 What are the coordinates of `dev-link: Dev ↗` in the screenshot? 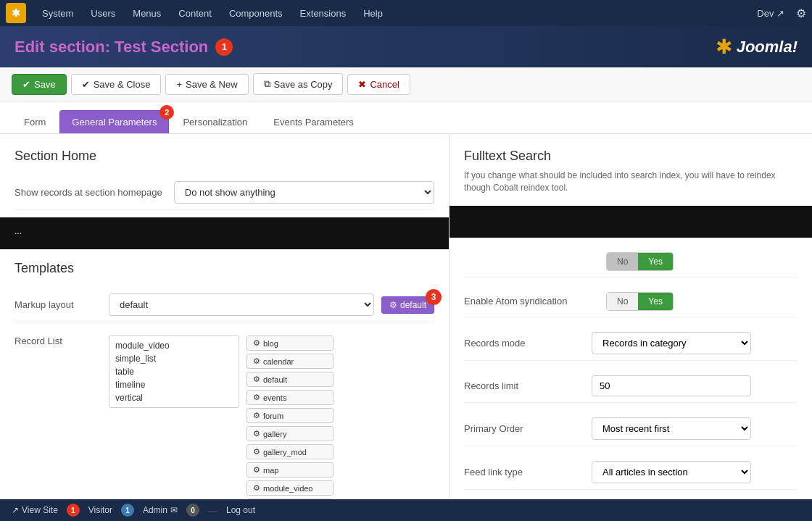 It's located at (771, 13).